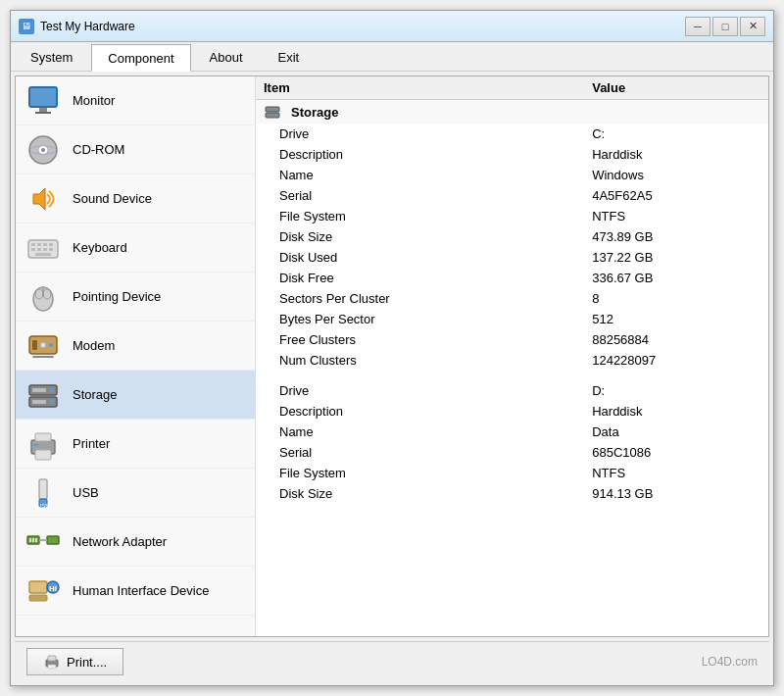  I want to click on row-value: Data, so click(676, 431).